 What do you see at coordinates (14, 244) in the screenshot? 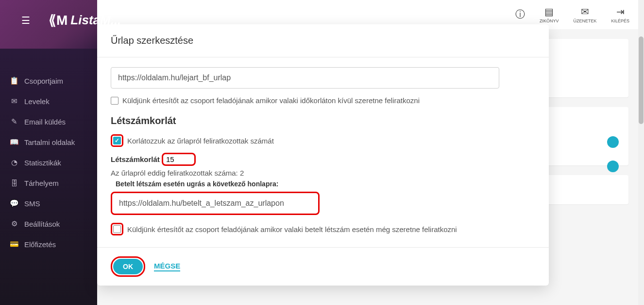
I see `card-icon: 💳` at bounding box center [14, 244].